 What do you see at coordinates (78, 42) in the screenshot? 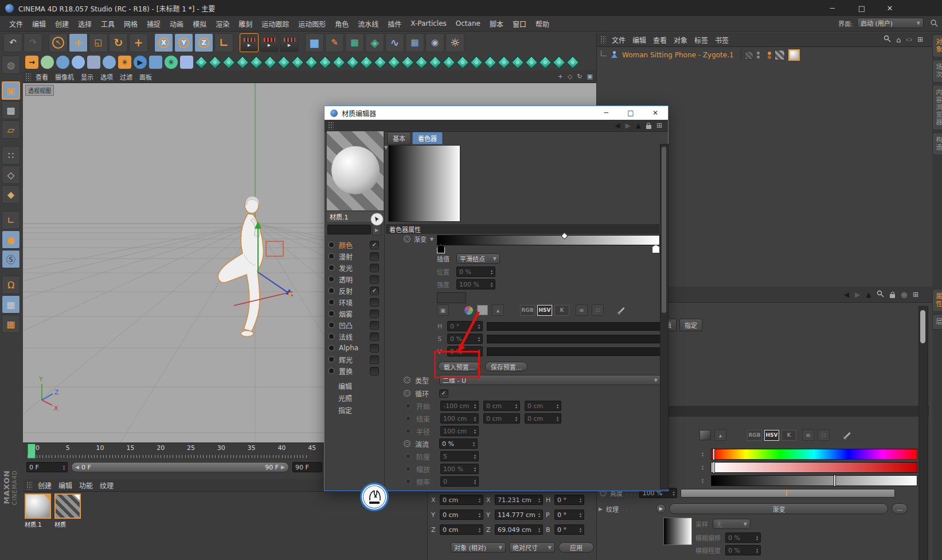
I see `move-tool-icon: +` at bounding box center [78, 42].